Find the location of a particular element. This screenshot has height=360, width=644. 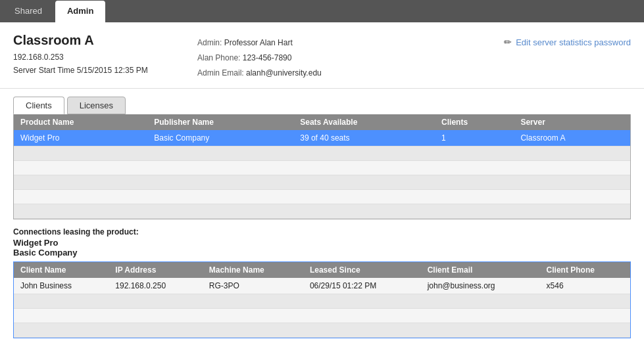

table-row: Widget Pro Basic Company 39 of 40 seats … is located at coordinates (322, 138).